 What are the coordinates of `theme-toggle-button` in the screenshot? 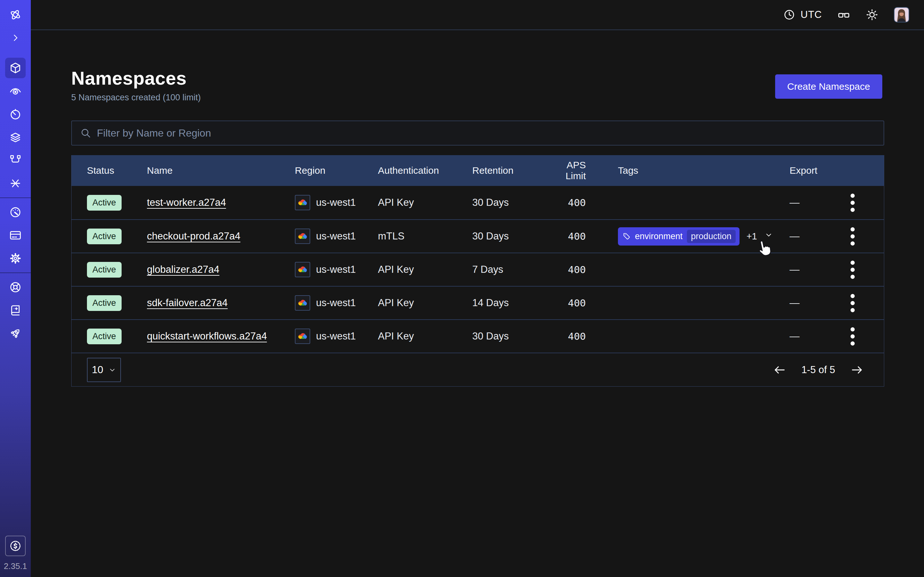 It's located at (872, 15).